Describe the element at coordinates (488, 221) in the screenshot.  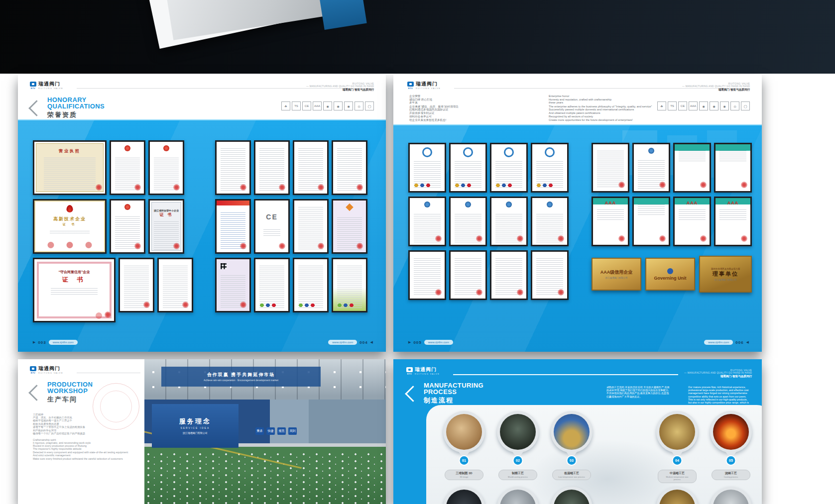
I see `certificate-grid-left` at that location.